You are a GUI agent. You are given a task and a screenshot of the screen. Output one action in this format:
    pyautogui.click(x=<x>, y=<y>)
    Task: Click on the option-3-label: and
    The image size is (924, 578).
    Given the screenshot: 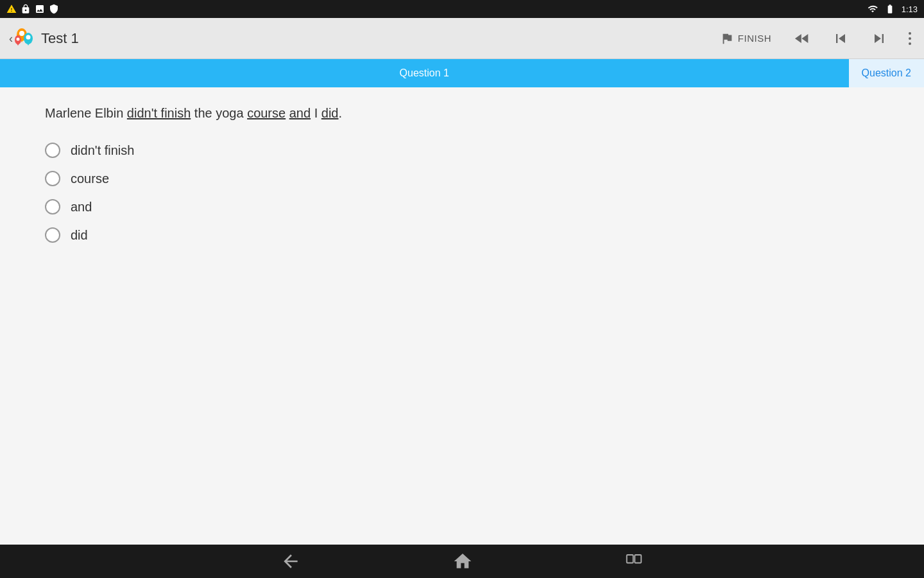 What is the action you would take?
    pyautogui.click(x=81, y=207)
    